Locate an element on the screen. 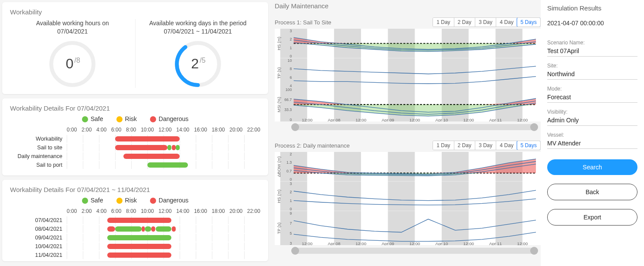  legend: Safe Risk Dangerous is located at coordinates (135, 119).